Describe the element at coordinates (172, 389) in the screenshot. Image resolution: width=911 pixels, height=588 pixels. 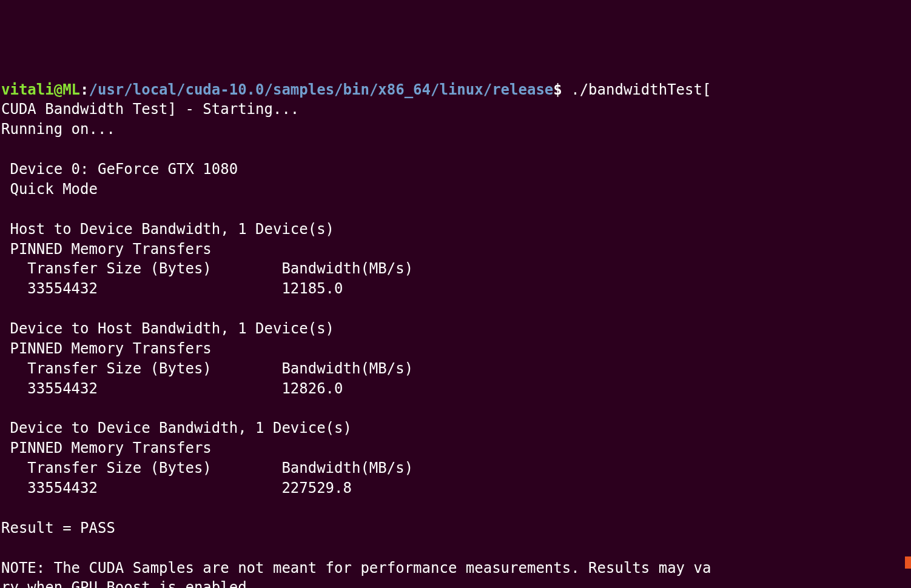
I see `output-line: 33554432 12826.0` at that location.